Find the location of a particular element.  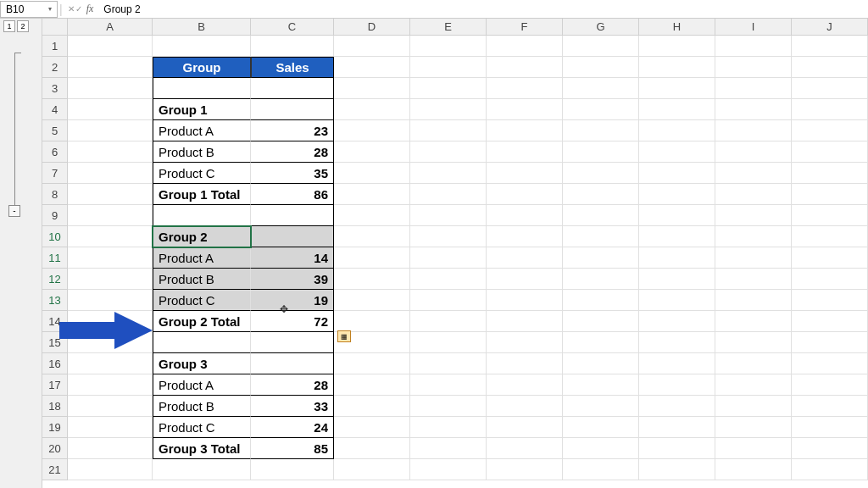

row-header: 21 is located at coordinates (55, 469).